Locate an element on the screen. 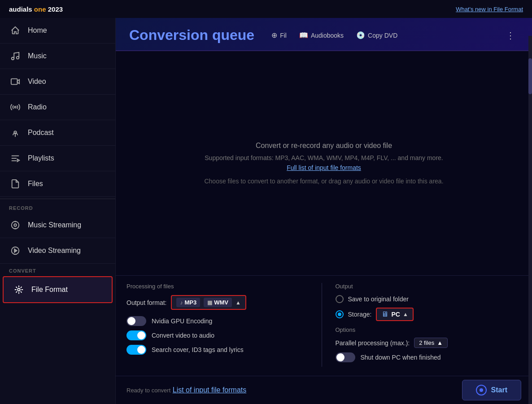  nvidia-toggle-row: Nvidia GPU Encoding is located at coordinates (220, 321).